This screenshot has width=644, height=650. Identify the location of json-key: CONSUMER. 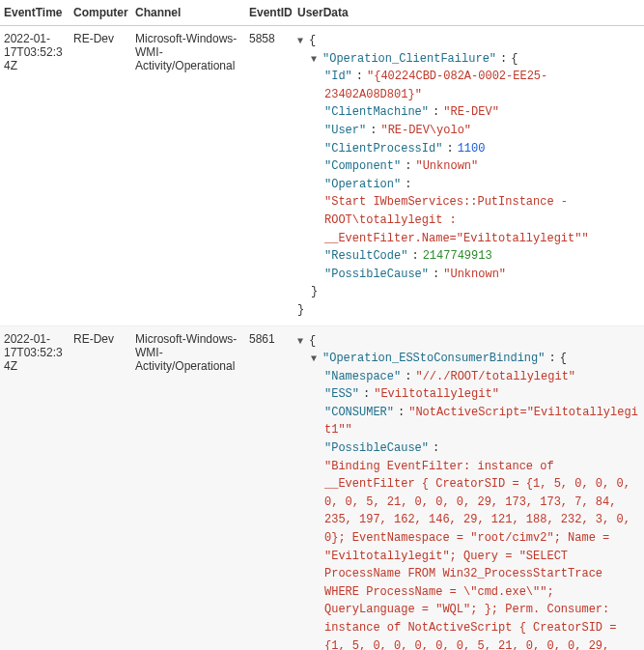
(359, 412).